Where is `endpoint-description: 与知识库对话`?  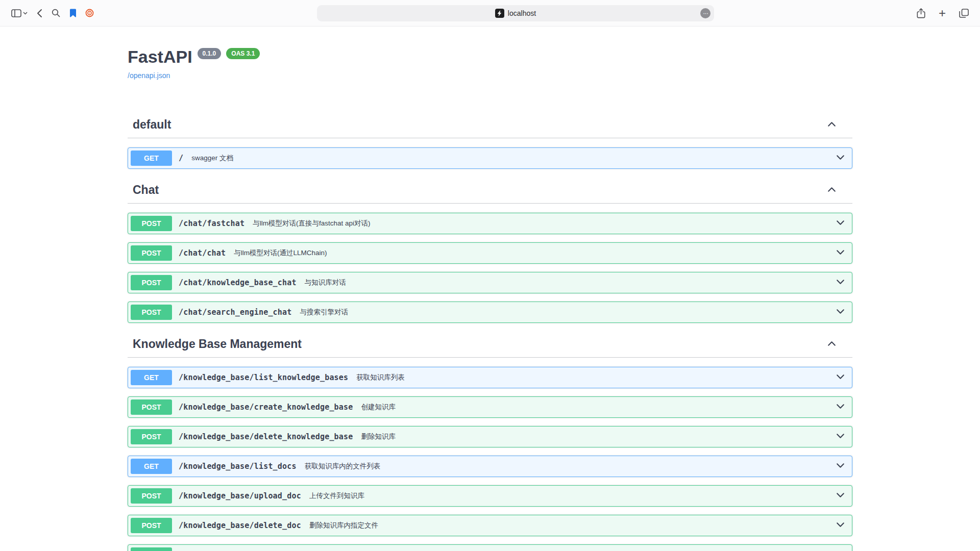
endpoint-description: 与知识库对话 is located at coordinates (326, 283).